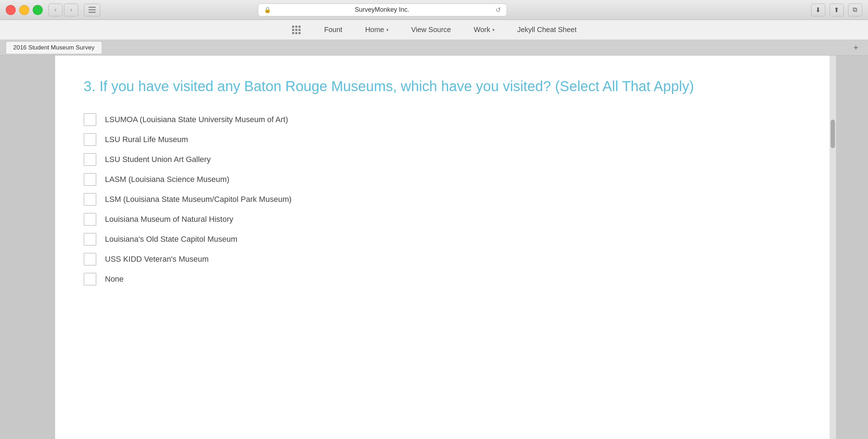 The width and height of the screenshot is (868, 439). I want to click on checkbox-label-lasm: LASM (Louisiana Science Museum), so click(167, 179).